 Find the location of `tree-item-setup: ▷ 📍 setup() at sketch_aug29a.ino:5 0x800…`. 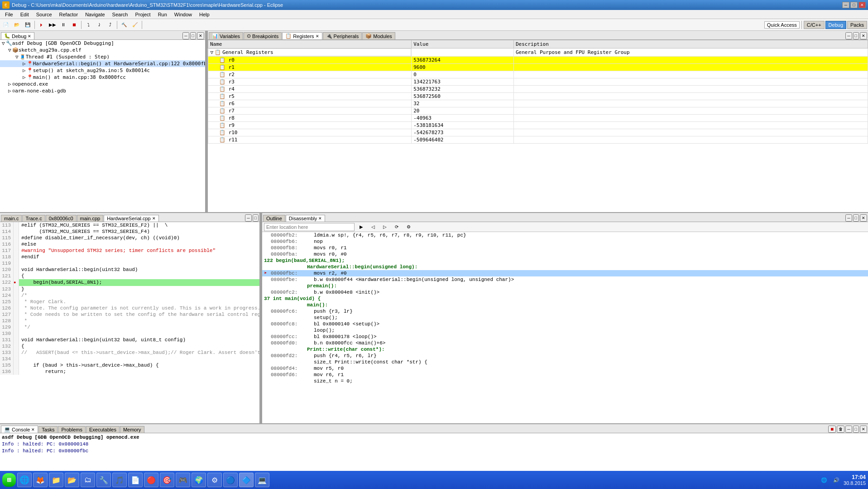

tree-item-setup: ▷ 📍 setup() at sketch_aug29a.ino:5 0x800… is located at coordinates (102, 71).